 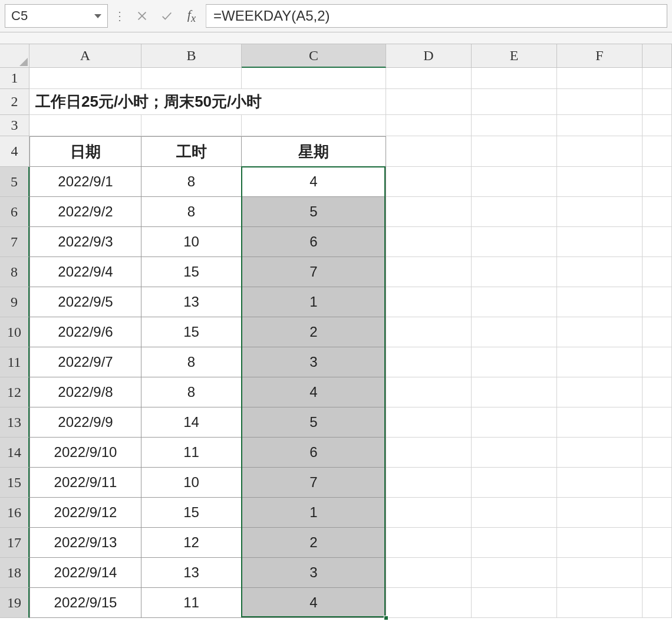 I want to click on cell-D4, so click(x=429, y=152).